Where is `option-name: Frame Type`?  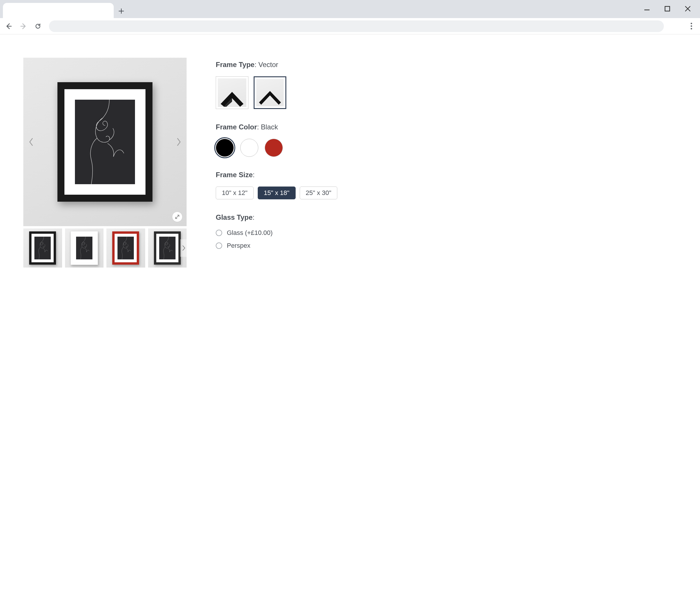
option-name: Frame Type is located at coordinates (235, 65).